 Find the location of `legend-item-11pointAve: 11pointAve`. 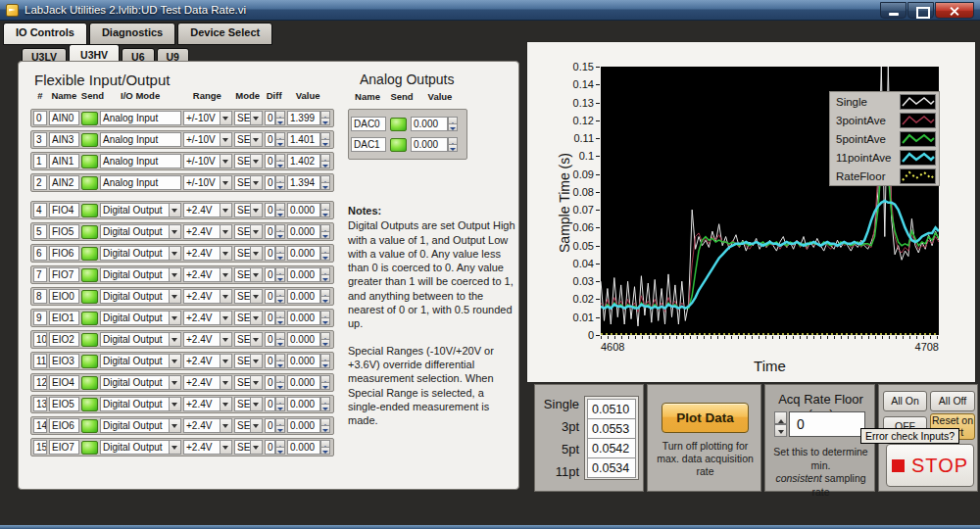

legend-item-11pointAve: 11pointAve is located at coordinates (884, 157).